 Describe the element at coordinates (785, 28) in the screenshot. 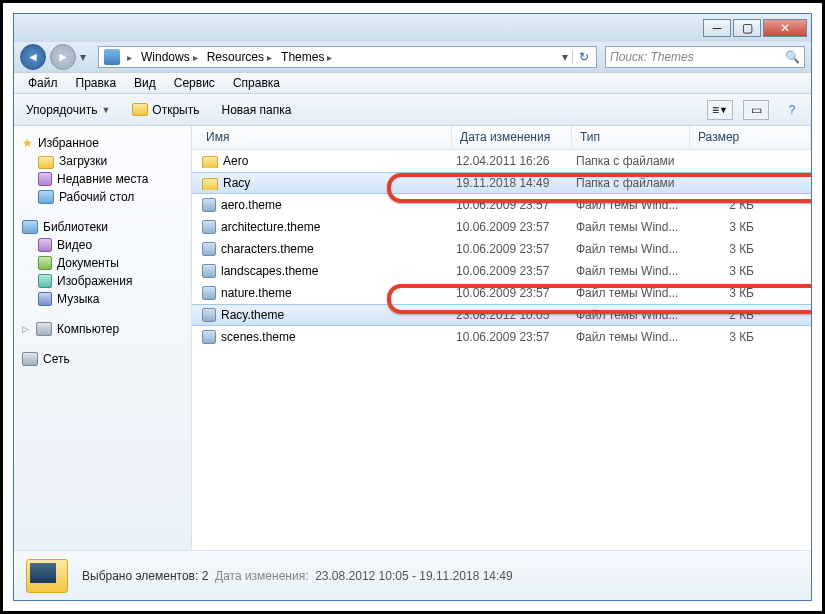

I see `close-button: ✕` at that location.